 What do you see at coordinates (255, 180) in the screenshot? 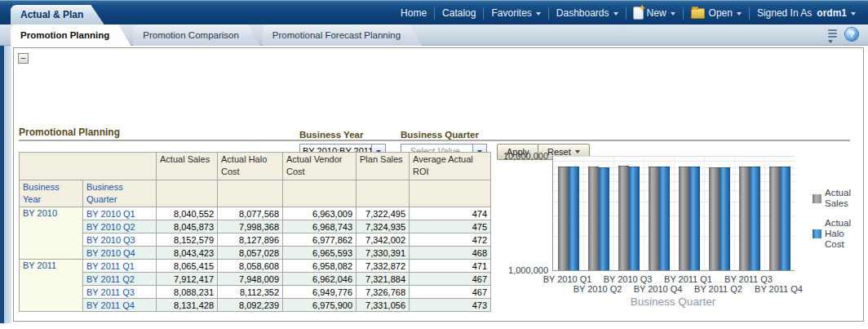
I see `pivot-table-head: Actual Sales Actual Halo Cost Actual Ven…` at bounding box center [255, 180].